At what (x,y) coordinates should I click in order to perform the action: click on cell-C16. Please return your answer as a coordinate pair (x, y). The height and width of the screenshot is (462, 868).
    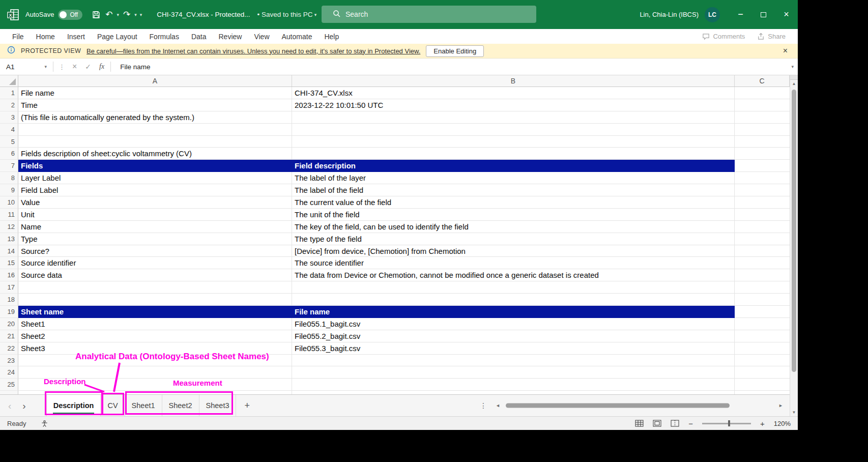
    Looking at the image, I should click on (762, 275).